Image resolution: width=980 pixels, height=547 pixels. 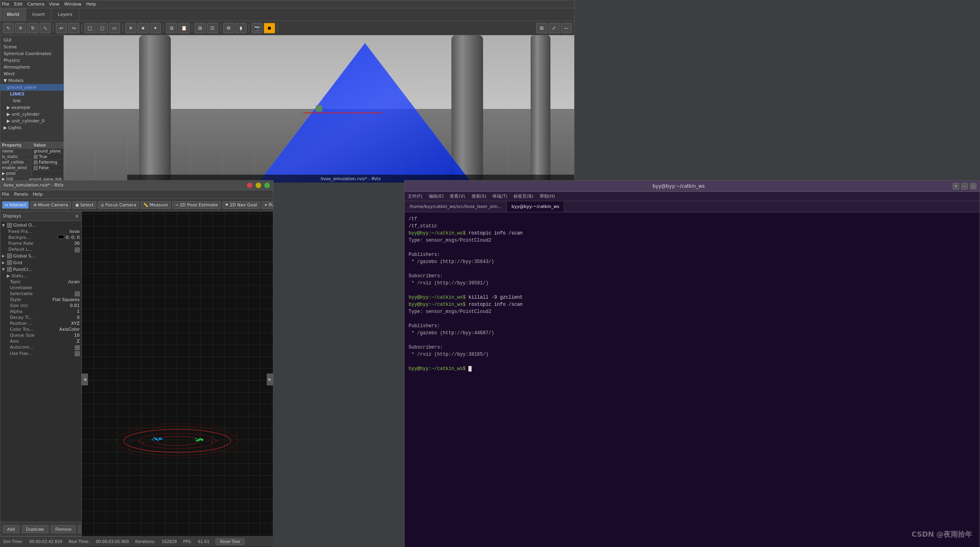 What do you see at coordinates (965, 186) in the screenshot?
I see `terminal-min-btn: —` at bounding box center [965, 186].